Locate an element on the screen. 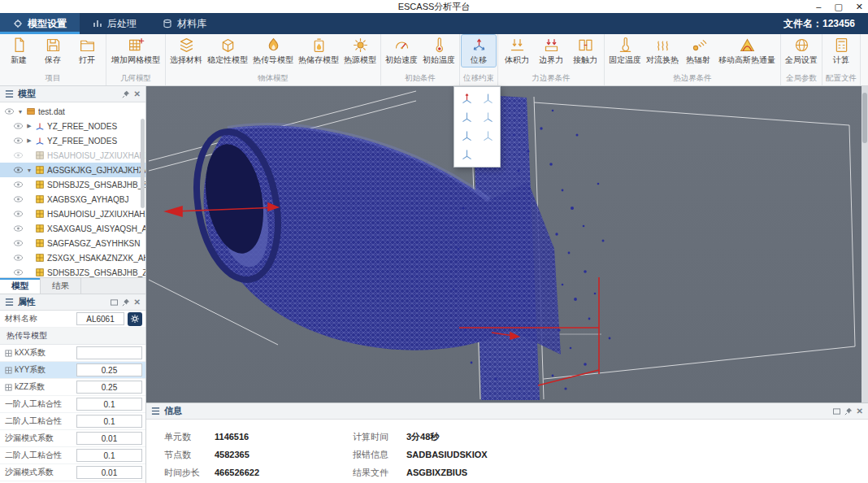 This screenshot has height=483, width=868. properties-body: 材料名称 热传导模型 kXX系数 kYY系数 kZZ系数 一阶人工粘合性 二阶人… is located at coordinates (73, 397).